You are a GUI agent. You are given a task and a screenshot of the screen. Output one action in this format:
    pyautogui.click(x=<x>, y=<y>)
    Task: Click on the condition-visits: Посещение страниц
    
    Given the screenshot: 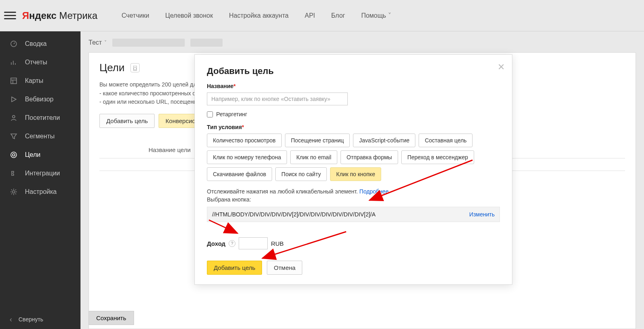 What is the action you would take?
    pyautogui.click(x=318, y=140)
    